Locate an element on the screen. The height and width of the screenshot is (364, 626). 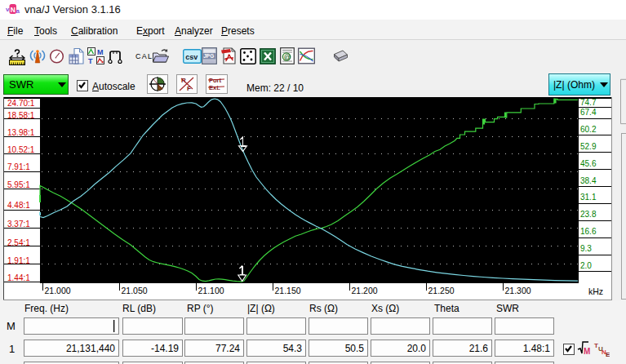
svg-text: E is located at coordinates (607, 354).